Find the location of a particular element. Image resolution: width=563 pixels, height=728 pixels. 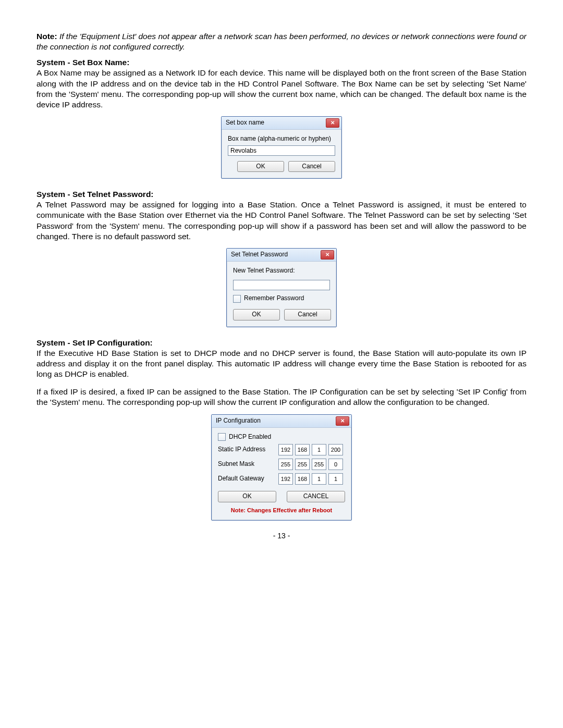

static-ip-label: Static IP Address is located at coordinates (246, 450).